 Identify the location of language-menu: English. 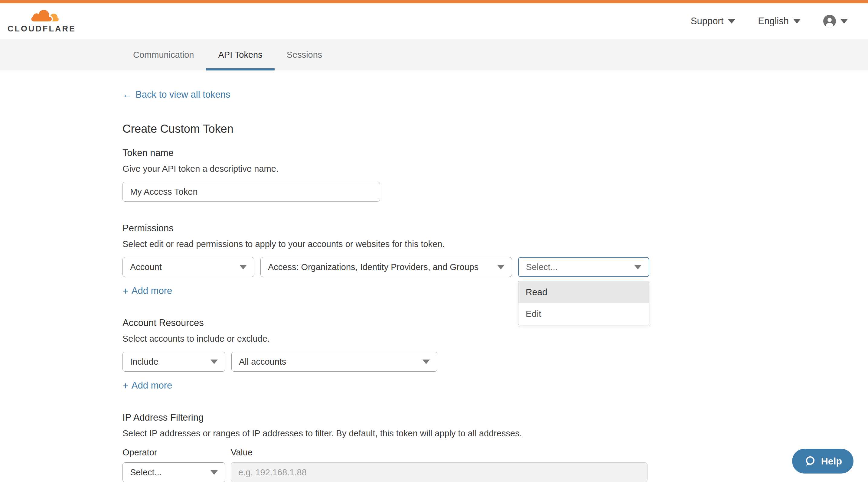
(779, 21).